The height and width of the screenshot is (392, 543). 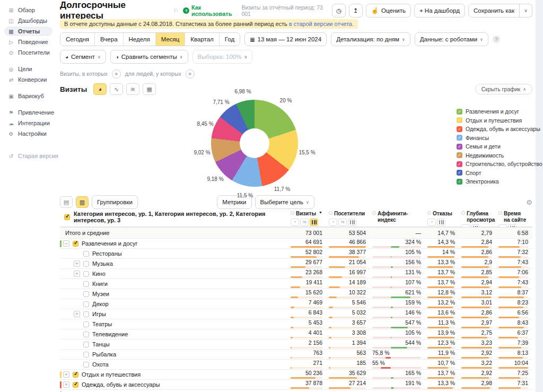 I want to click on tree-view-toggle: ▥, so click(x=82, y=202).